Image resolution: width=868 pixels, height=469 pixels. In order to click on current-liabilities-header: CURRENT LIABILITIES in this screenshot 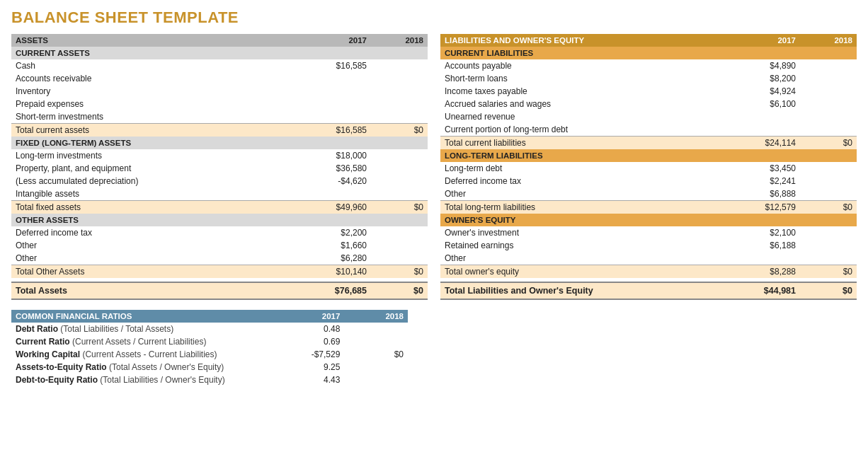, I will do `click(649, 53)`.